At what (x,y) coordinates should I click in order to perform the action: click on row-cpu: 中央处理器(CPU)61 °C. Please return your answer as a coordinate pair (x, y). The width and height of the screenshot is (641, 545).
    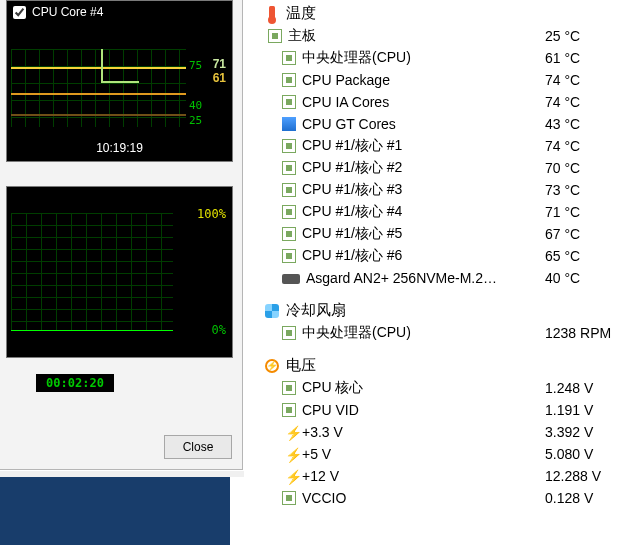
    Looking at the image, I should click on (446, 58).